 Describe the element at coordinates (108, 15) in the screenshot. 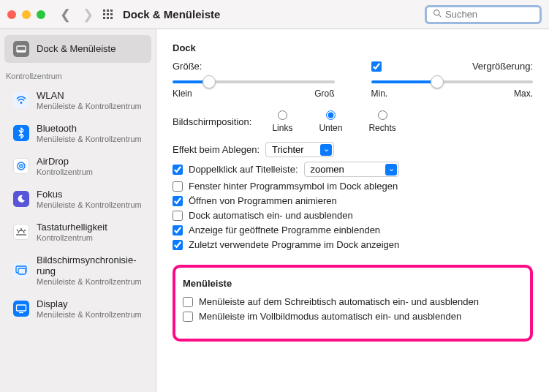

I see `show-all-button` at that location.